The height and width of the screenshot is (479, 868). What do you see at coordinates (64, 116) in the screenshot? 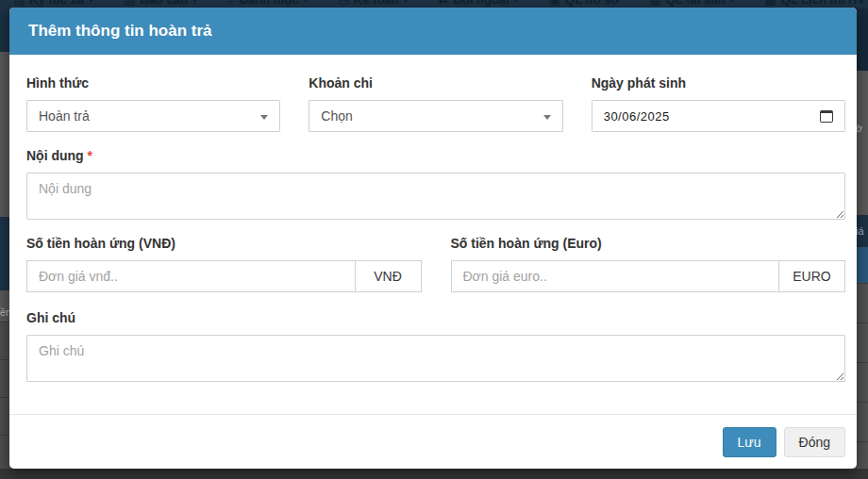
I see `hinh-thuc-selected-value: Hoàn trả` at bounding box center [64, 116].